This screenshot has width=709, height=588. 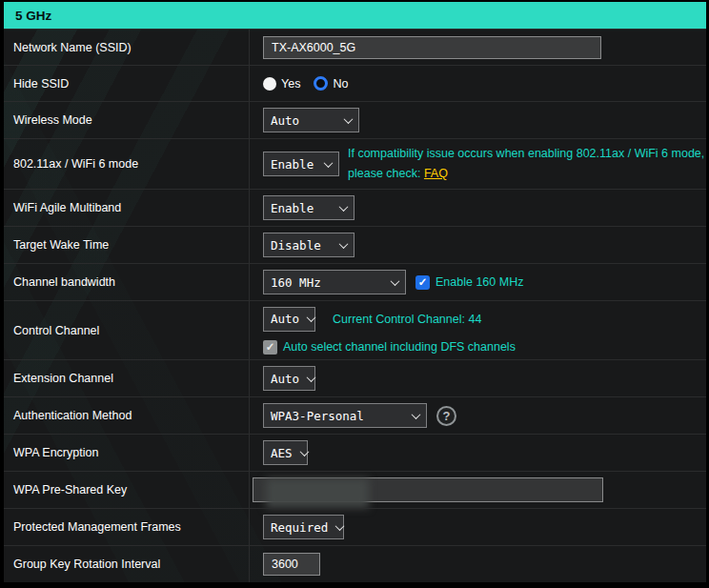 What do you see at coordinates (399, 347) in the screenshot?
I see `dfs-channels-label: Auto select channel including DFS channe…` at bounding box center [399, 347].